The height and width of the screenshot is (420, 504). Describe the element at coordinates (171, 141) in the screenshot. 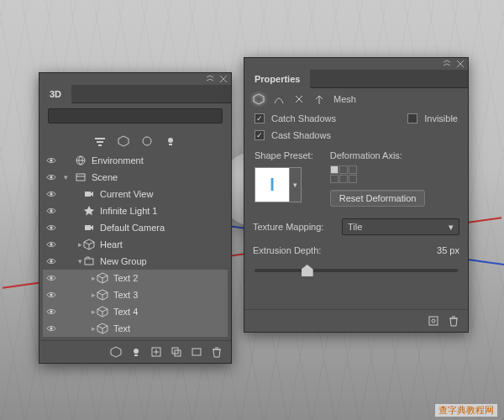

I see `filter-light-icon` at that location.